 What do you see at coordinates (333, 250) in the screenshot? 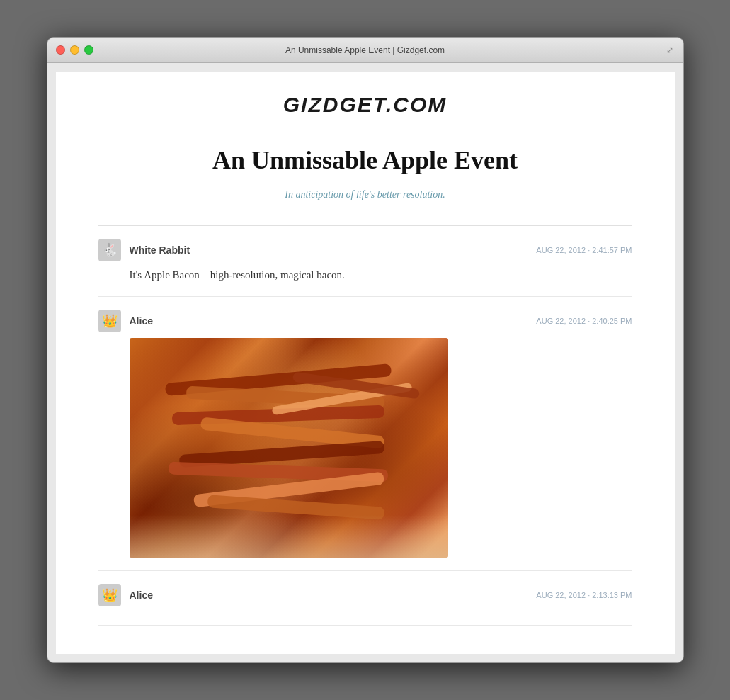
I see `comment-author-1: White Rabbit` at bounding box center [333, 250].